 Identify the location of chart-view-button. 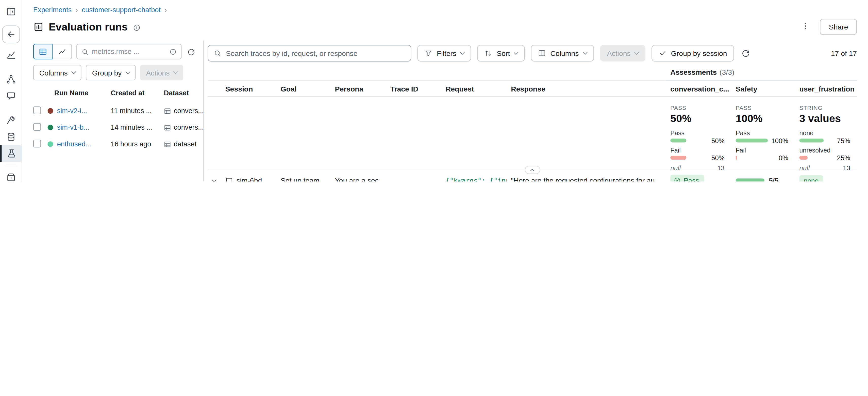
(62, 52).